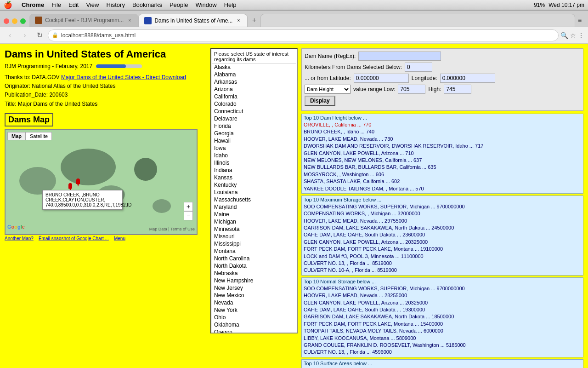 Image resolution: width=588 pixels, height=368 pixels. I want to click on state-item: Indiana, so click(254, 170).